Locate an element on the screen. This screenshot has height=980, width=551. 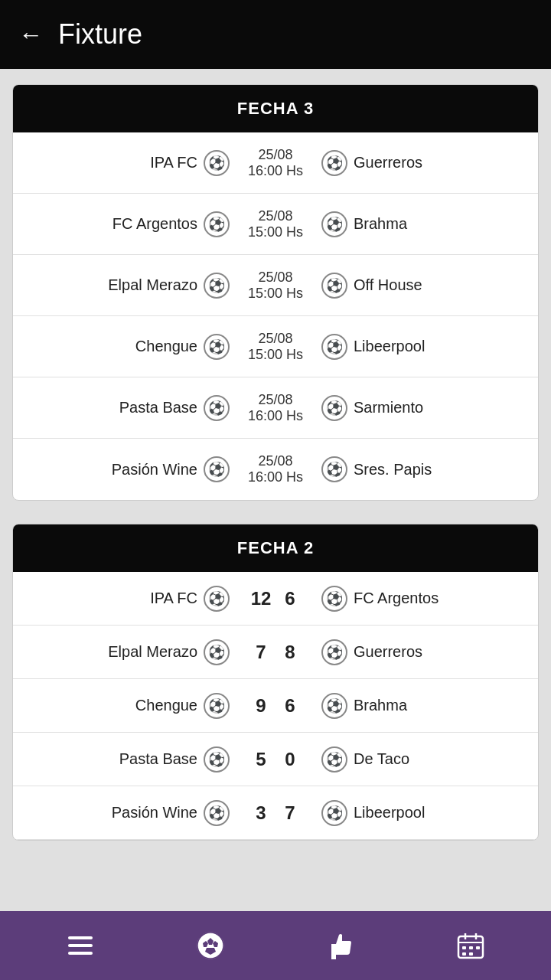
match-row: Pasta Base ⚽ 25/08 16:00 Hs ⚽ Sarmiento is located at coordinates (276, 408).